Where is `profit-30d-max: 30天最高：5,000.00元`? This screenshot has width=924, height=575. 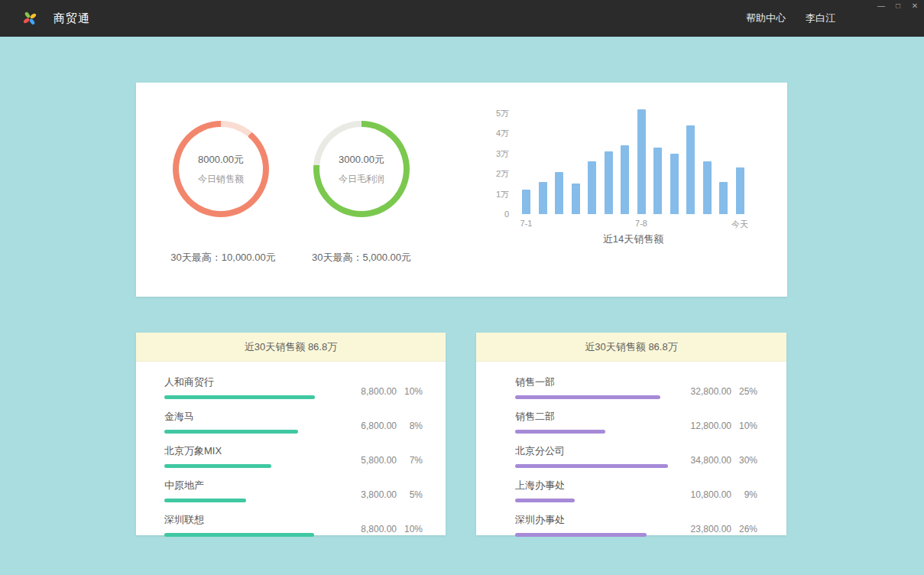 profit-30d-max: 30天最高：5,000.00元 is located at coordinates (361, 258).